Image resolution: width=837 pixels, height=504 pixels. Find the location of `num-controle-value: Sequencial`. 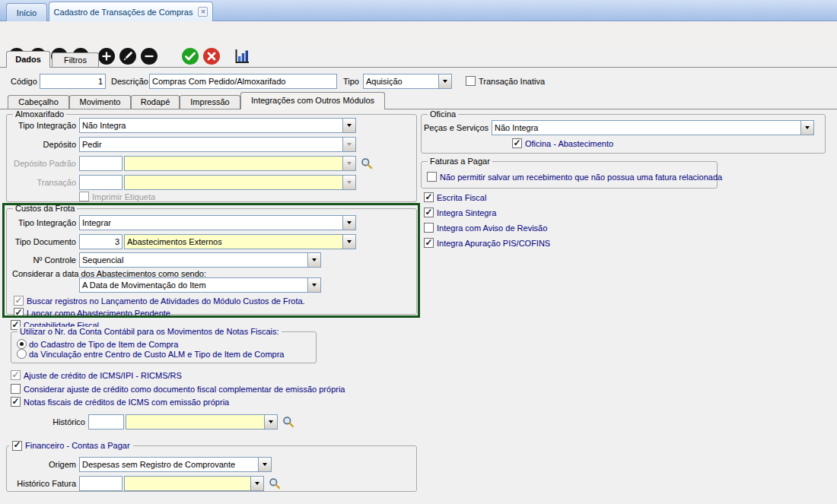

num-controle-value: Sequencial is located at coordinates (193, 260).